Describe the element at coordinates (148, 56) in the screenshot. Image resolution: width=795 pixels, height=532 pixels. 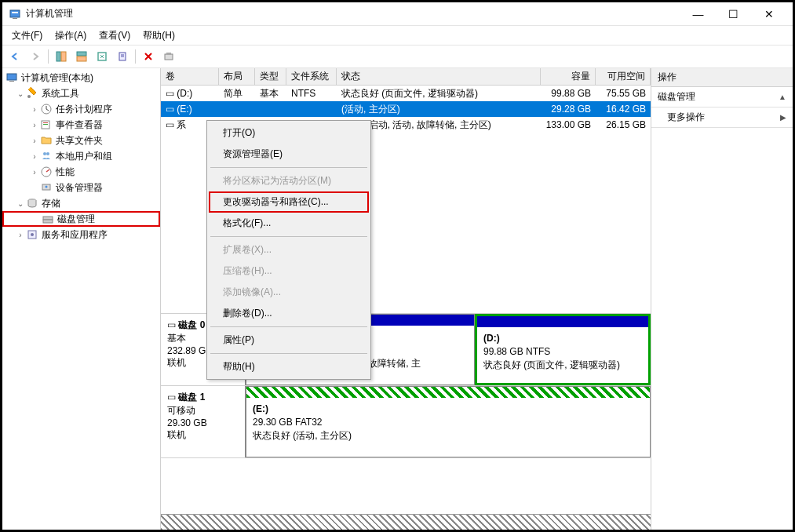
I see `delete-button` at that location.